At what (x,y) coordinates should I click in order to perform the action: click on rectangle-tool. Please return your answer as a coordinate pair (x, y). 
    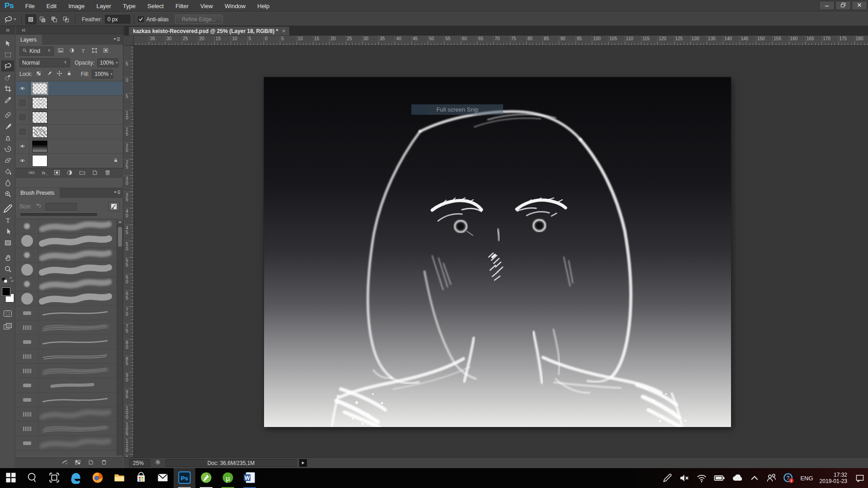
    Looking at the image, I should click on (8, 243).